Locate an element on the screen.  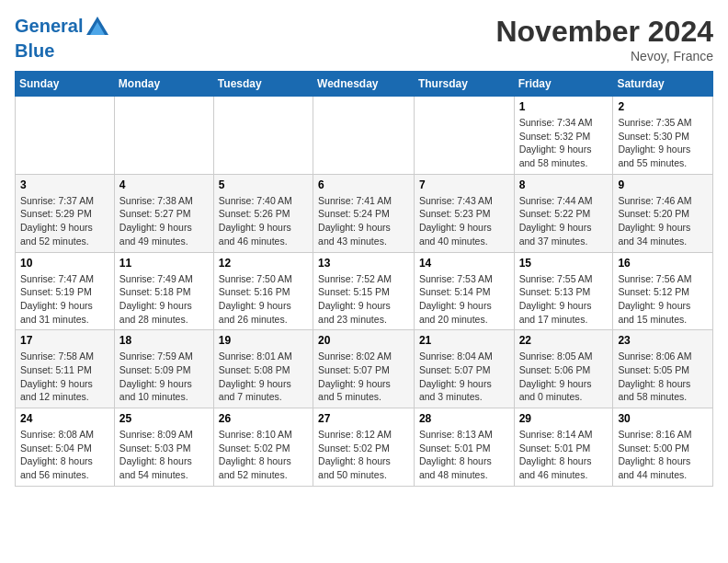
logo: General Blue is located at coordinates (63, 38).